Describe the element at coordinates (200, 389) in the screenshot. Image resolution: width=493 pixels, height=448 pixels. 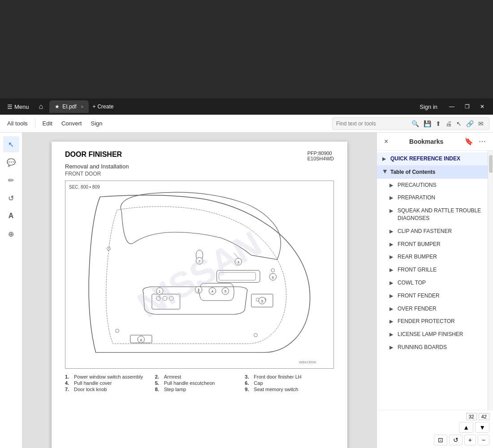
I see `part-8: 8. Step lamp` at that location.